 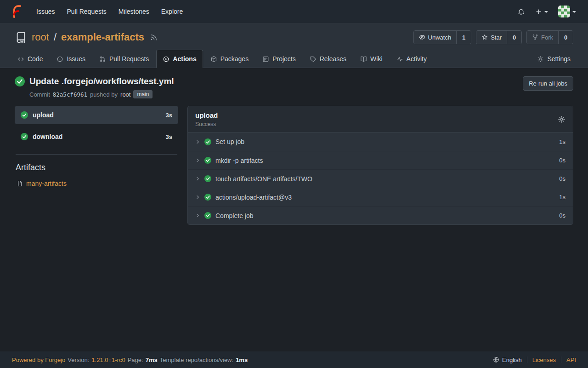 What do you see at coordinates (380, 160) in the screenshot?
I see `step-mkdir: mkdir -p artifacts 0s` at bounding box center [380, 160].